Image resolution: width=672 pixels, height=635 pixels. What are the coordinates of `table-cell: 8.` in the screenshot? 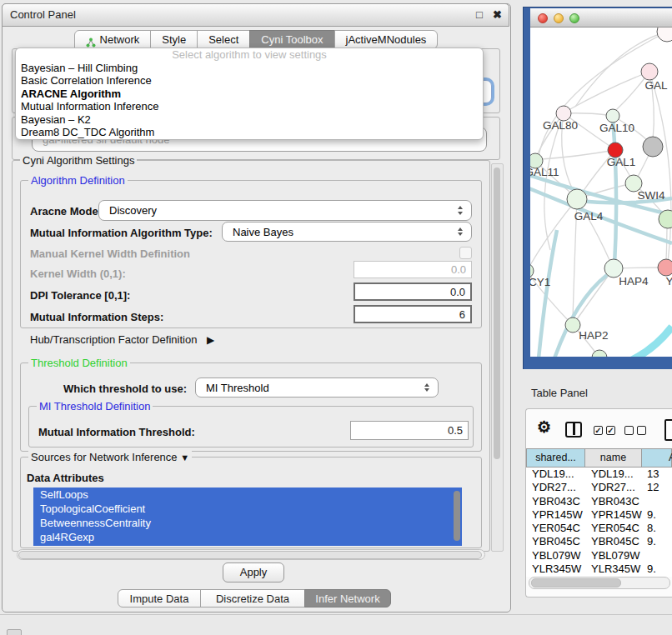 It's located at (657, 528).